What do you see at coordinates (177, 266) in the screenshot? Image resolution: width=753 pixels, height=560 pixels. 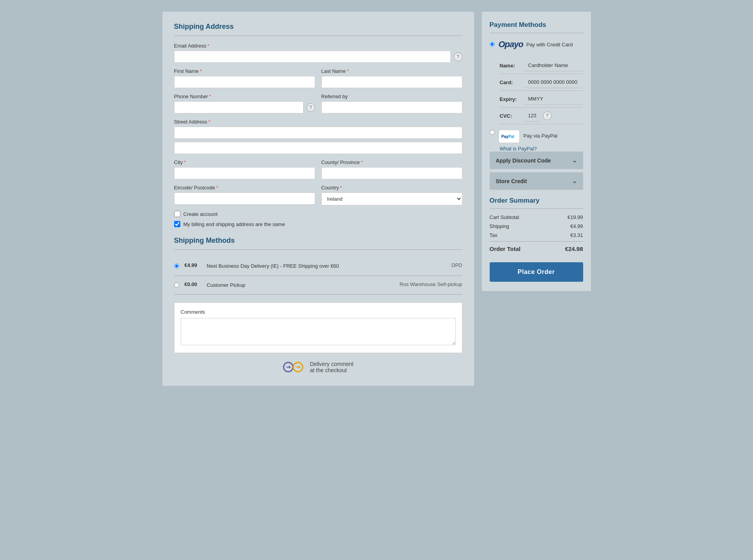 I see `shipping-radio-dpd` at bounding box center [177, 266].